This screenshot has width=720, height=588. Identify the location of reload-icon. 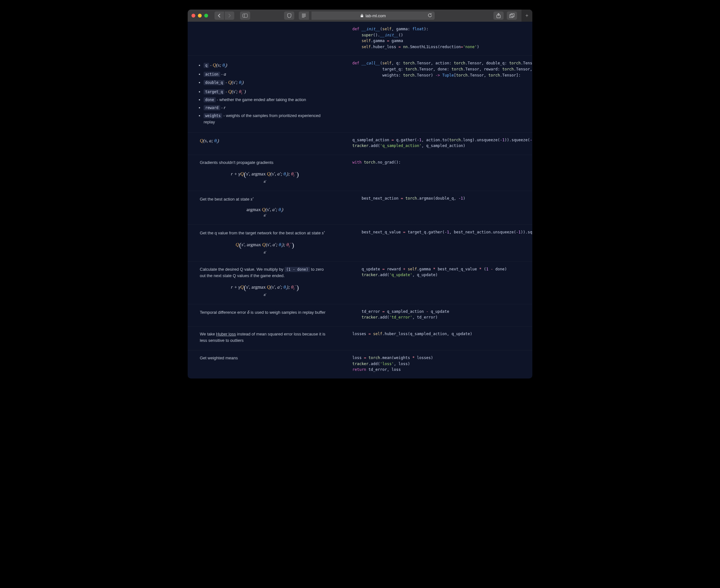
(430, 16).